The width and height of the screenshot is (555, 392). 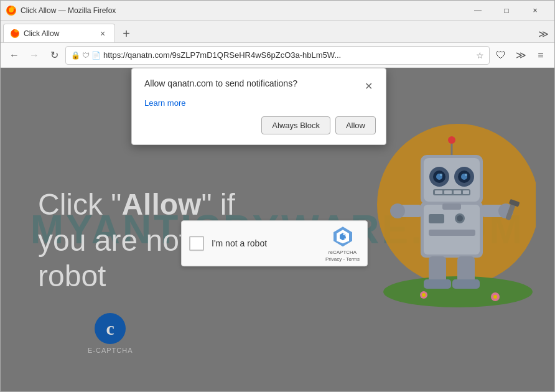 What do you see at coordinates (11, 11) in the screenshot?
I see `firefox-icon` at bounding box center [11, 11].